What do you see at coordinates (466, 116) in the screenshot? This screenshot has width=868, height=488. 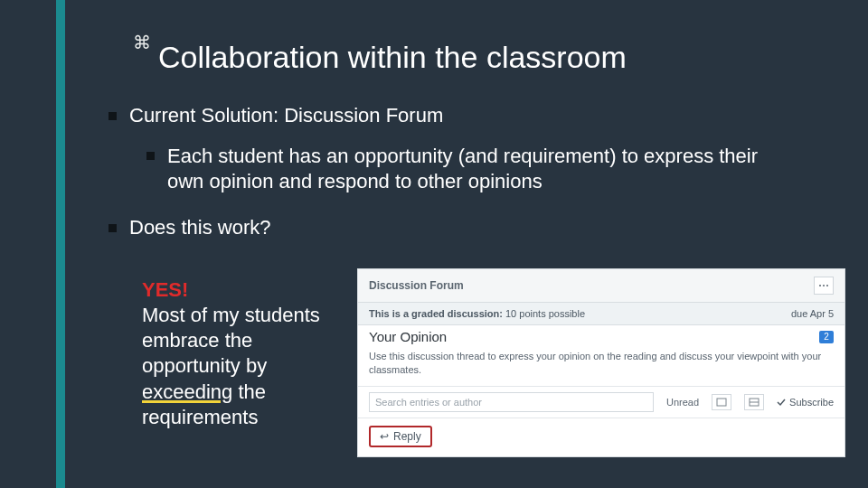 I see `bullet-level1: Current Solution: Discussion Forum` at bounding box center [466, 116].